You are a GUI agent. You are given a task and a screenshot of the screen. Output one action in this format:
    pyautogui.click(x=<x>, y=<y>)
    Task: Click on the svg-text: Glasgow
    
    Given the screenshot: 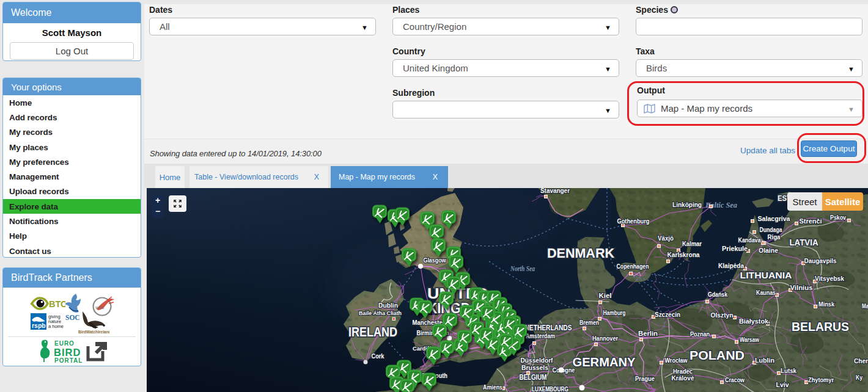 What is the action you would take?
    pyautogui.click(x=435, y=260)
    